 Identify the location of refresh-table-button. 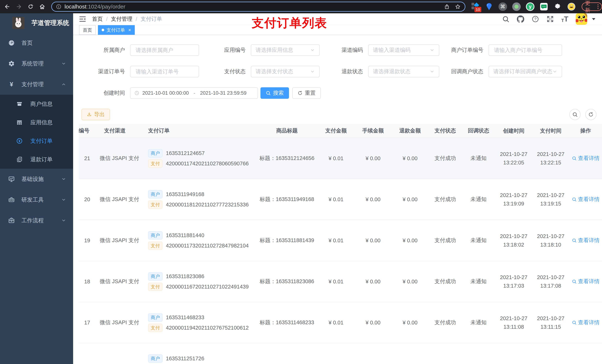
(591, 114).